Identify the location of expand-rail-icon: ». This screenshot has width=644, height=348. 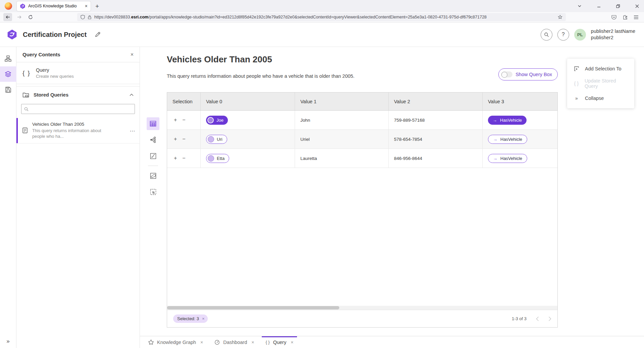
(8, 341).